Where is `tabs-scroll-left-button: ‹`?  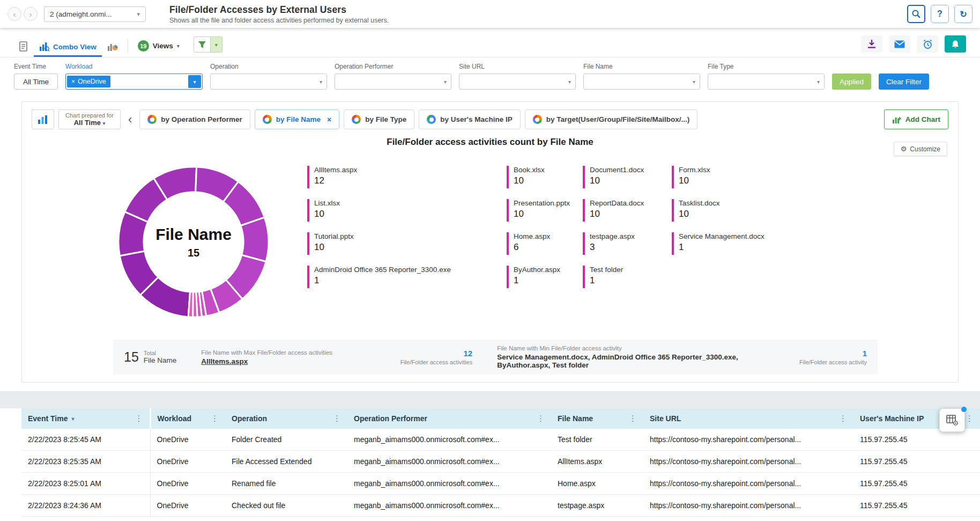 tabs-scroll-left-button: ‹ is located at coordinates (130, 120).